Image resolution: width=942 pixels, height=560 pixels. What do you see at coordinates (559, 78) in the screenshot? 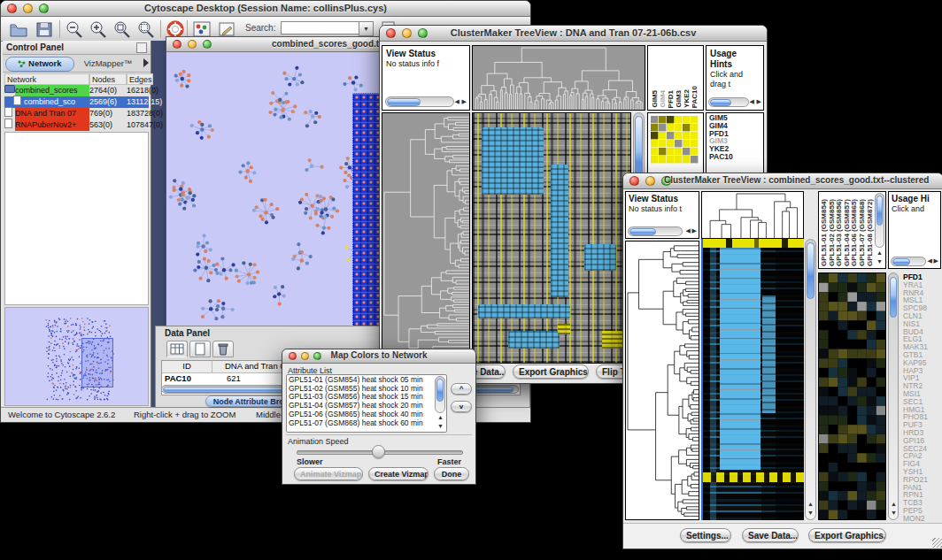
I see `tv1-column-dendrogram` at bounding box center [559, 78].